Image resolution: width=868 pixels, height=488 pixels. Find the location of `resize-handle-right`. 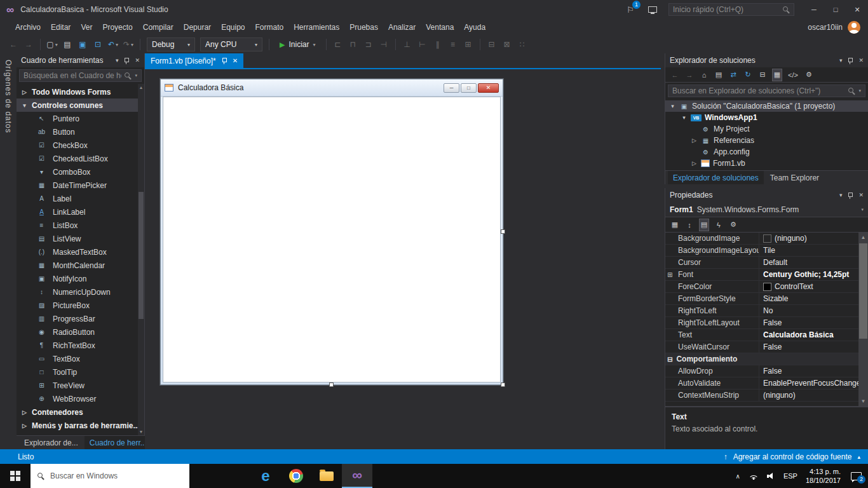

resize-handle-right is located at coordinates (503, 231).